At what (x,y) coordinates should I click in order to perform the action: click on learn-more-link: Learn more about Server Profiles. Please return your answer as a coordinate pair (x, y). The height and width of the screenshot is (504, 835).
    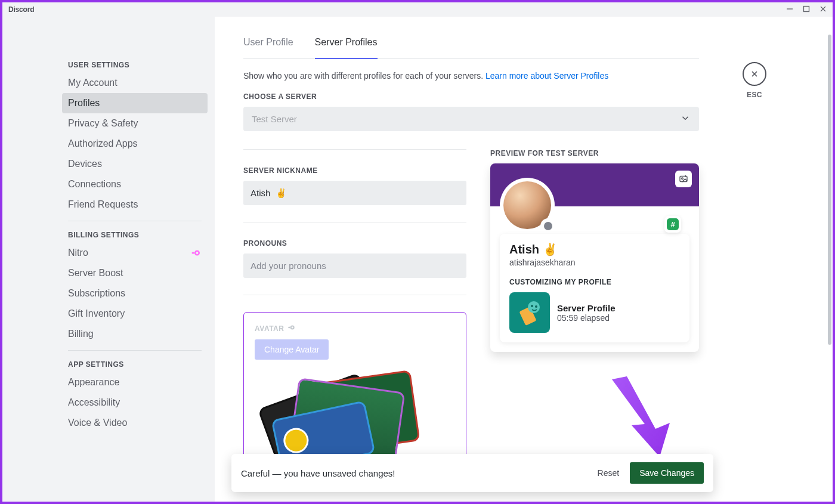
    Looking at the image, I should click on (547, 76).